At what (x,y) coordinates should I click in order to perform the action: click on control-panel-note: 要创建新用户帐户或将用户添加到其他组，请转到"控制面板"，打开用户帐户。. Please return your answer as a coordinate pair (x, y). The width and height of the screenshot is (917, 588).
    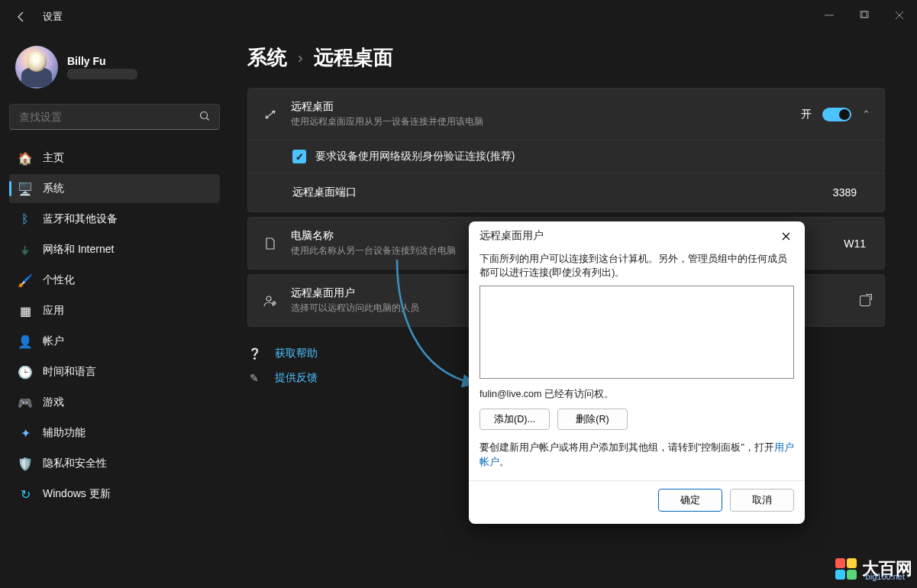
    Looking at the image, I should click on (637, 455).